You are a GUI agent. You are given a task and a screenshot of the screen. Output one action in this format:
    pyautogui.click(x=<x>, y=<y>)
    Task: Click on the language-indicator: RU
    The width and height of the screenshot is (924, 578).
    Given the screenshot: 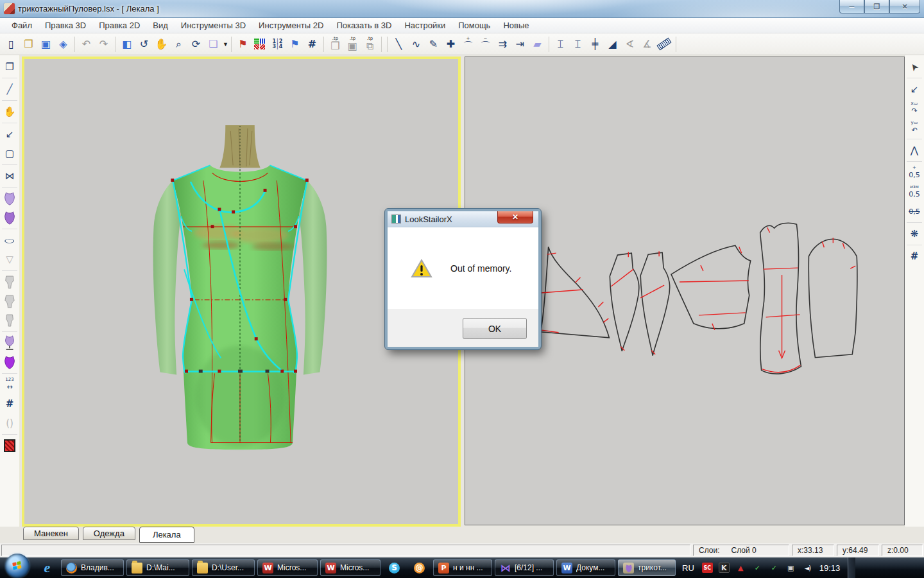 What is the action you would take?
    pyautogui.click(x=688, y=568)
    